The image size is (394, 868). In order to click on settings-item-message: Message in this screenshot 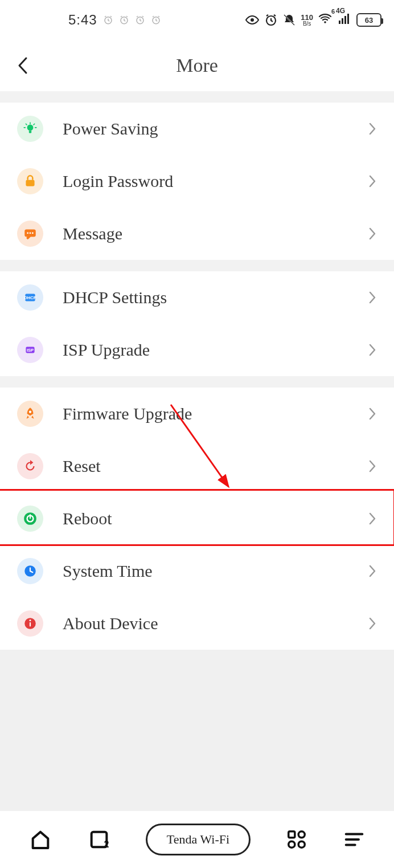, I will do `click(197, 234)`.